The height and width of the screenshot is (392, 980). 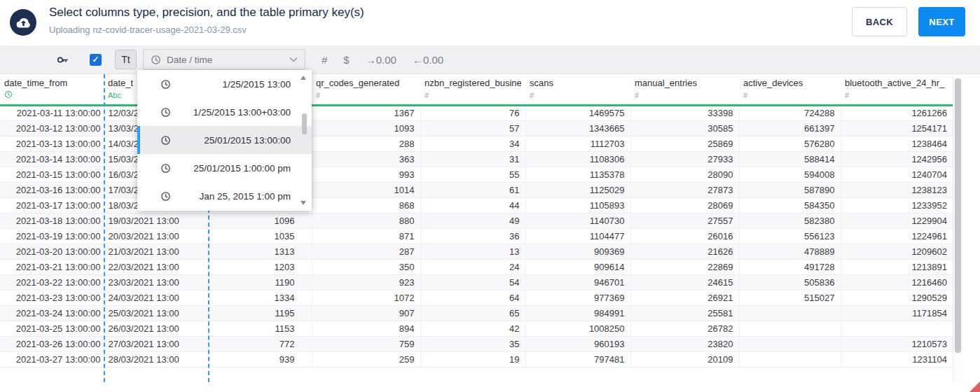 I want to click on table-cell: 2021-03-23 13:00:00, so click(x=52, y=298).